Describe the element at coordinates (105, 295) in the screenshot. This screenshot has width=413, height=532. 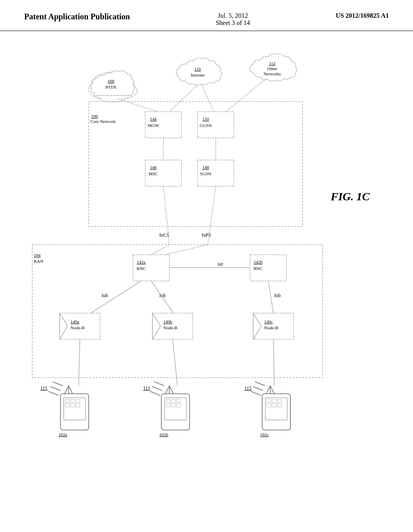
I see `iub-label-1: Iub` at that location.